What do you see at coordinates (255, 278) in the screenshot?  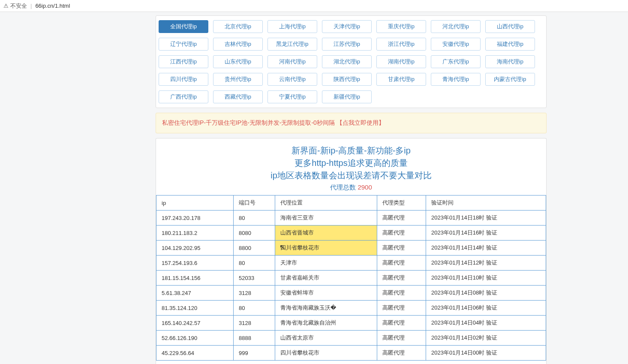 I see `cell-port: 52033` at bounding box center [255, 278].